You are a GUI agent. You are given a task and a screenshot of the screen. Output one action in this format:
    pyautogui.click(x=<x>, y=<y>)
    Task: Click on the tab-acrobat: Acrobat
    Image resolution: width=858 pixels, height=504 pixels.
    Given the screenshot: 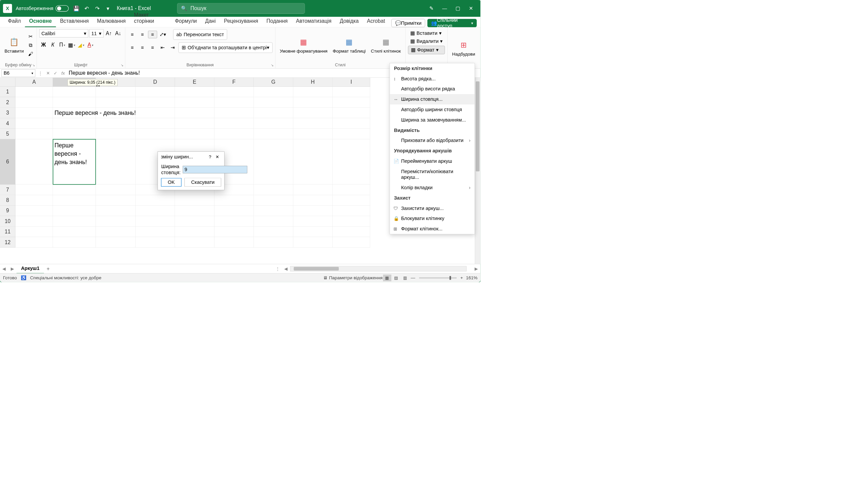 What is the action you would take?
    pyautogui.click(x=376, y=22)
    